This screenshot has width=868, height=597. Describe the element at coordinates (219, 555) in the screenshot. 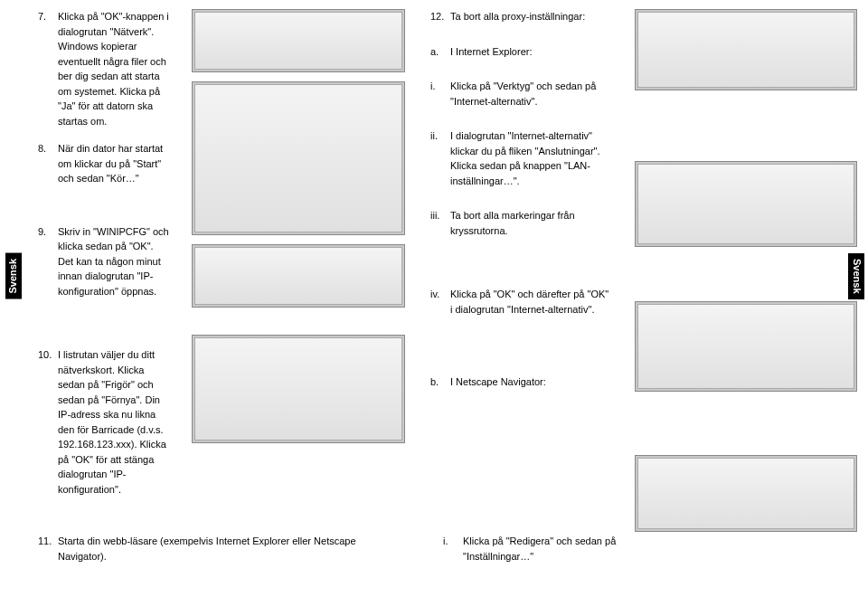

I see `step-11-wrap: 11. Starta din webb-läsare (exempelvis I…` at that location.